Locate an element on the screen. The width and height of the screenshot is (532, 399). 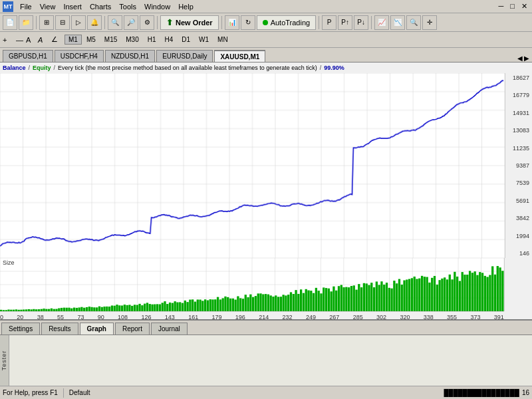
text-btn2: A is located at coordinates (43, 40).